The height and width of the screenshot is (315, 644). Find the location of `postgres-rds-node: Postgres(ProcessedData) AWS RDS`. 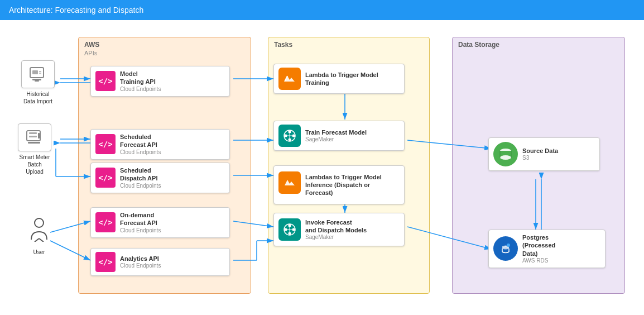

postgres-rds-node: Postgres(ProcessedData) AWS RDS is located at coordinates (547, 249).